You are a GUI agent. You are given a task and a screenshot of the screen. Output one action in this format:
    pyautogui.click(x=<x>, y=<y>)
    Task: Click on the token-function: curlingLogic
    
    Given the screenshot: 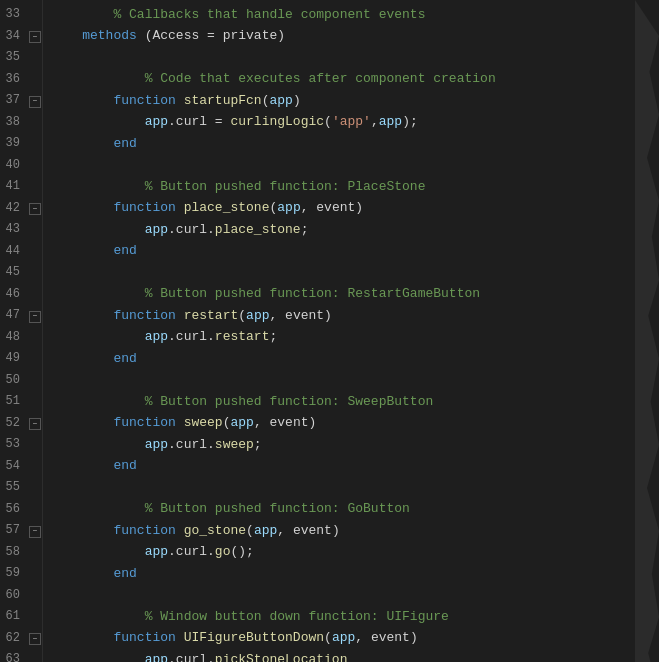 What is the action you would take?
    pyautogui.click(x=277, y=122)
    